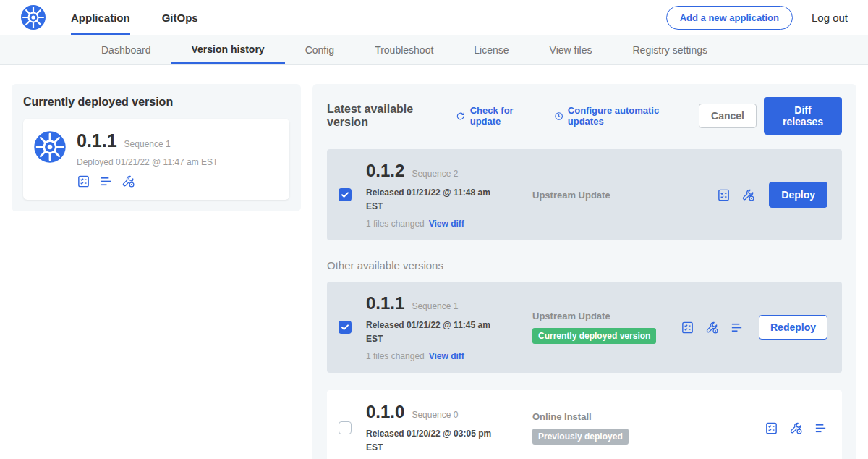  I want to click on subtab-registry-settings: Registry settings, so click(670, 50).